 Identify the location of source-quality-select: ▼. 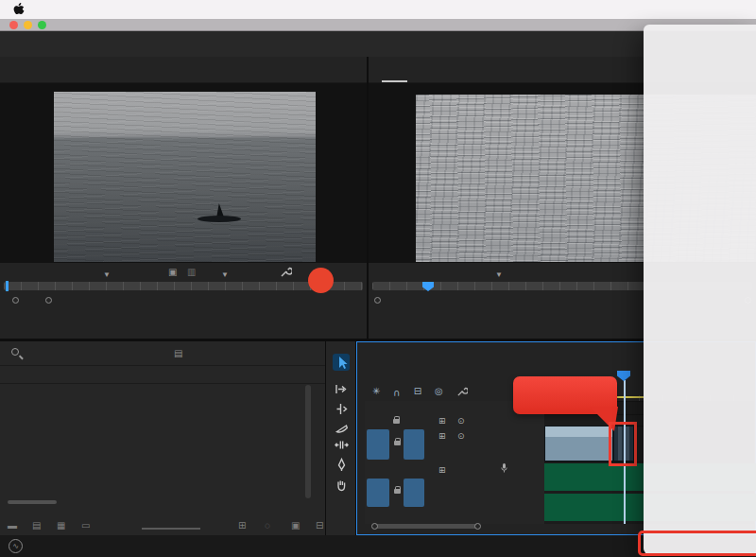
(222, 273).